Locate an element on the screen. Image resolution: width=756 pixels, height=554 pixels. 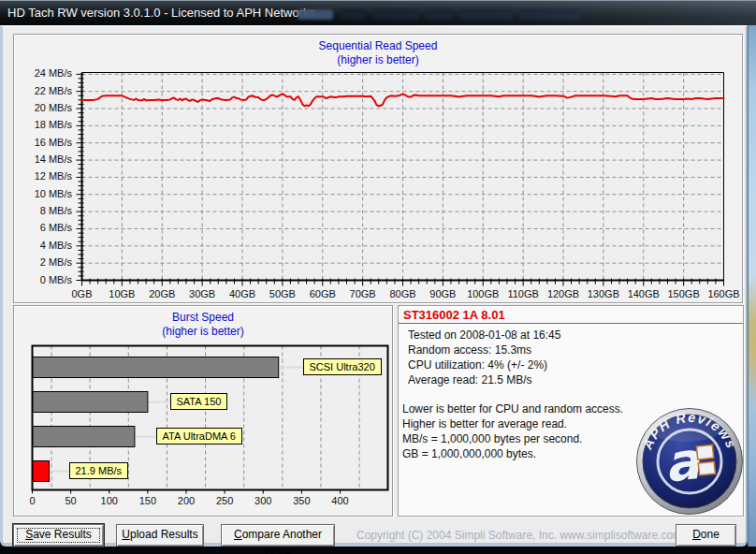
burst-axis-tick-label: 250 is located at coordinates (225, 502).